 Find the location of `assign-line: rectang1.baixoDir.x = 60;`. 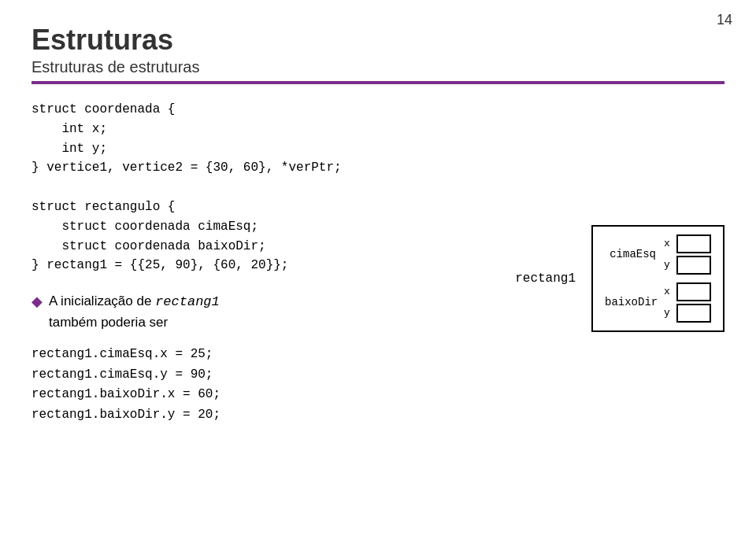

assign-line: rectang1.baixoDir.x = 60; is located at coordinates (258, 395).